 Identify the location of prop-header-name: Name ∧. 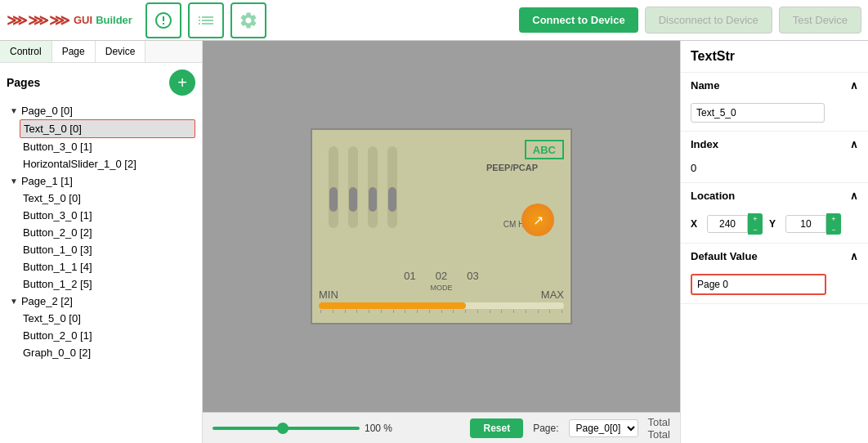
(775, 85).